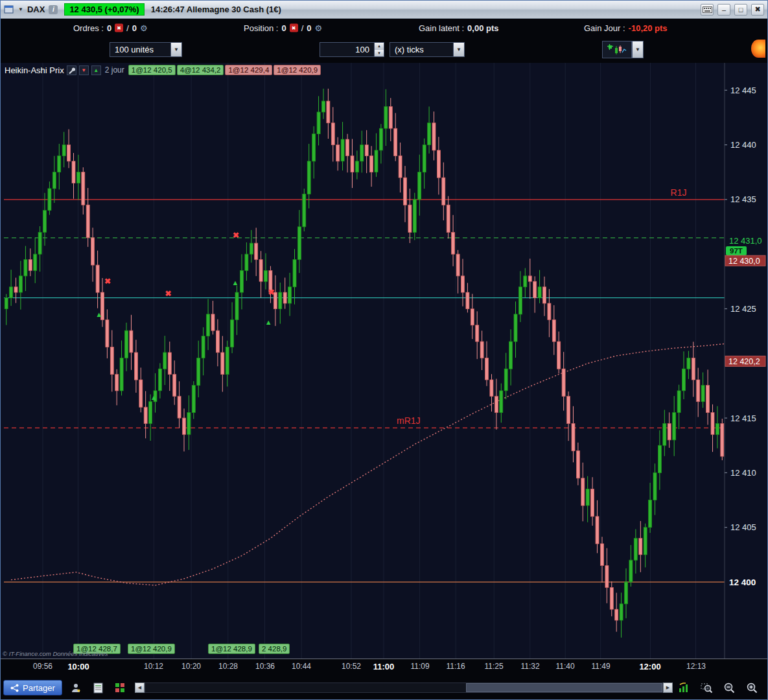 The image size is (768, 700). I want to click on time-axis-label: 10:36, so click(265, 666).